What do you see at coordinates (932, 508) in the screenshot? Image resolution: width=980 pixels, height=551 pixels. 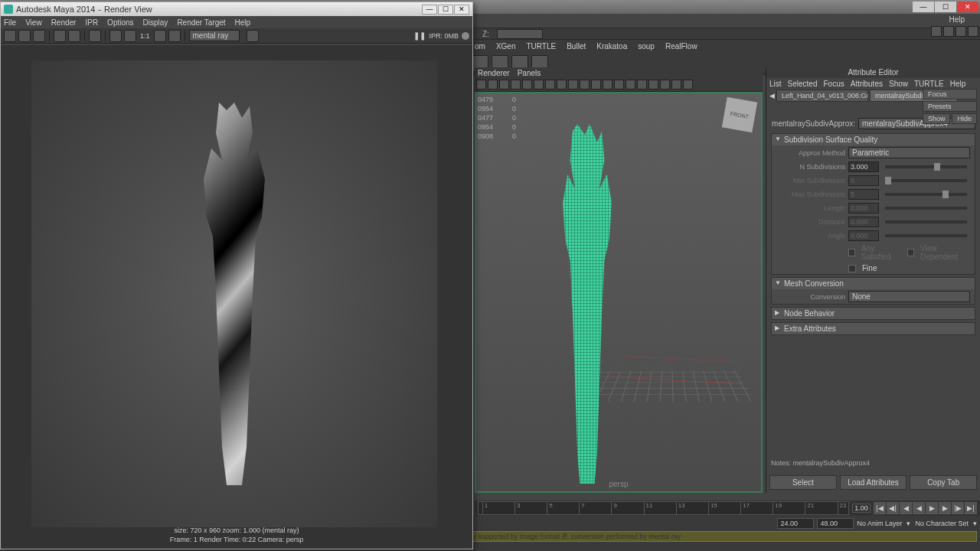 I see `play-forward-icon: ▶` at bounding box center [932, 508].